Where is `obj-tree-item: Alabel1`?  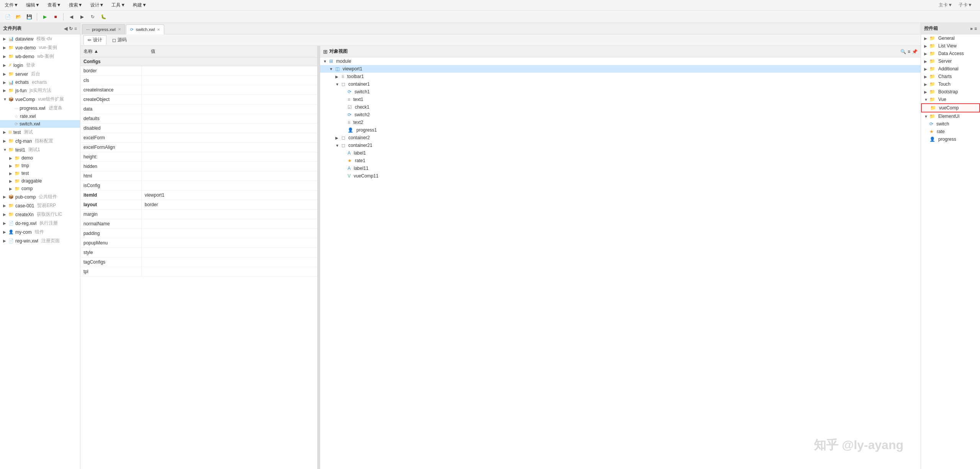 obj-tree-item: Alabel1 is located at coordinates (620, 153).